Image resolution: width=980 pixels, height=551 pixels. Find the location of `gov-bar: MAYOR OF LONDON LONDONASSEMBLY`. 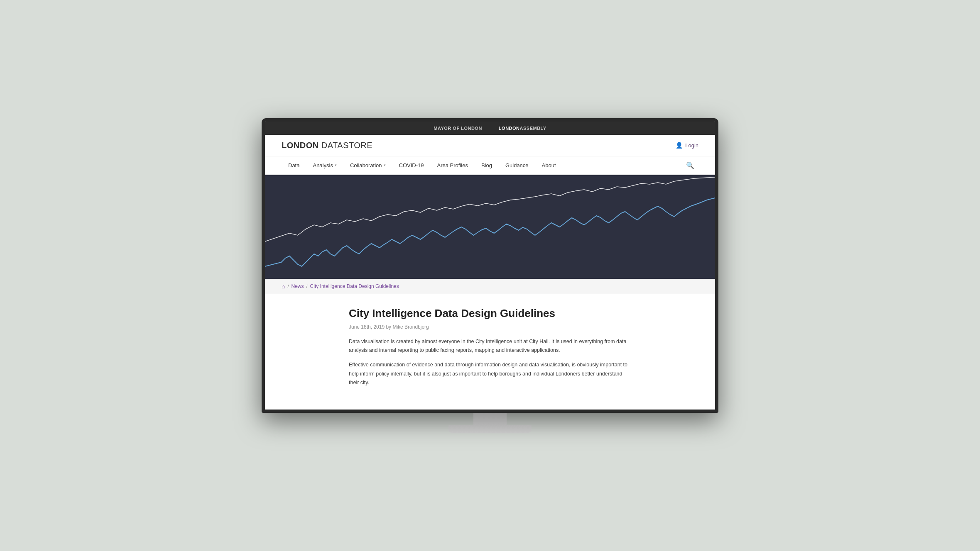

gov-bar: MAYOR OF LONDON LONDONASSEMBLY is located at coordinates (490, 128).